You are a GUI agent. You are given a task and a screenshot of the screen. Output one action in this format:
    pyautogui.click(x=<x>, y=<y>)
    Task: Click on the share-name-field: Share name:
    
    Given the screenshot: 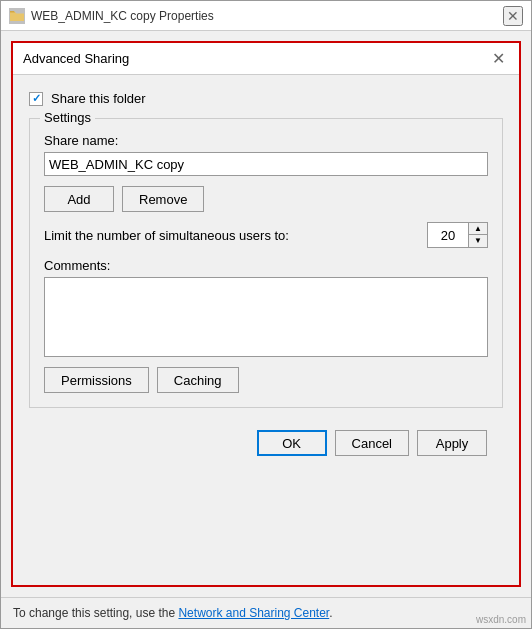 What is the action you would take?
    pyautogui.click(x=266, y=154)
    